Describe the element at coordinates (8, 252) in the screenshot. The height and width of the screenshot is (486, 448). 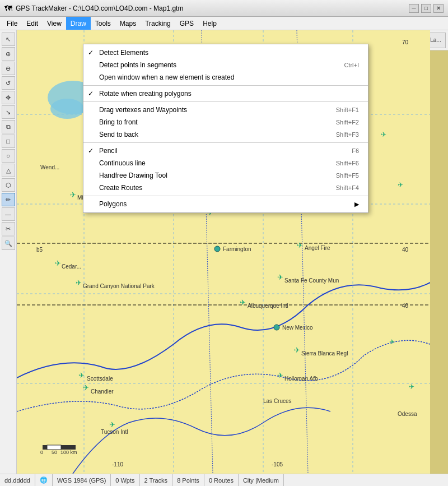
I see `left-toolbar: ↖ ⊕ ⊖ ↺ ✥ ↘ ⧉ □ ○ △ ⬡ ✏ — ✂ 🔍` at that location.